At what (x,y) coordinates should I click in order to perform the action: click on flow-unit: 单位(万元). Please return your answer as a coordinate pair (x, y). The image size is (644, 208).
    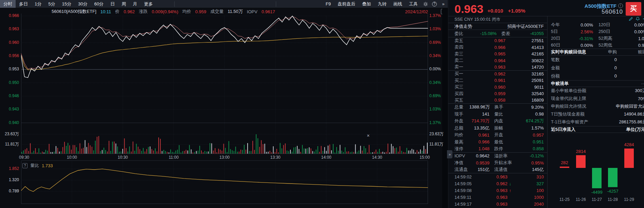
    Looking at the image, I should click on (635, 129).